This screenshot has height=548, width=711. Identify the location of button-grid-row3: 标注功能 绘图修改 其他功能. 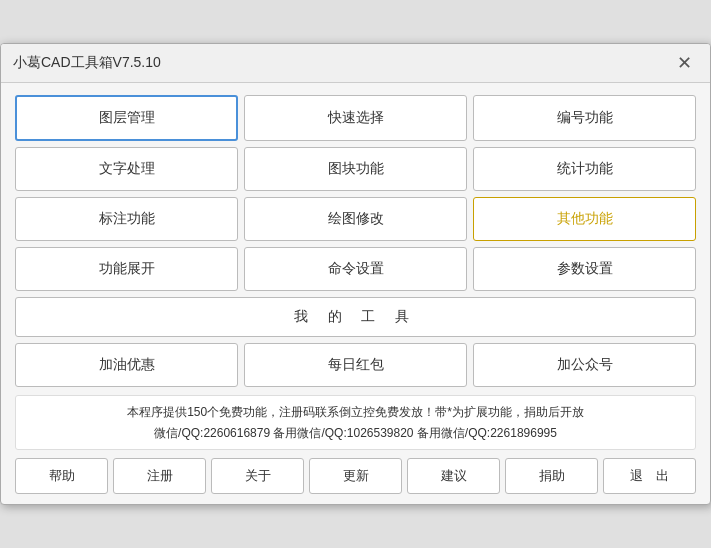
(356, 219).